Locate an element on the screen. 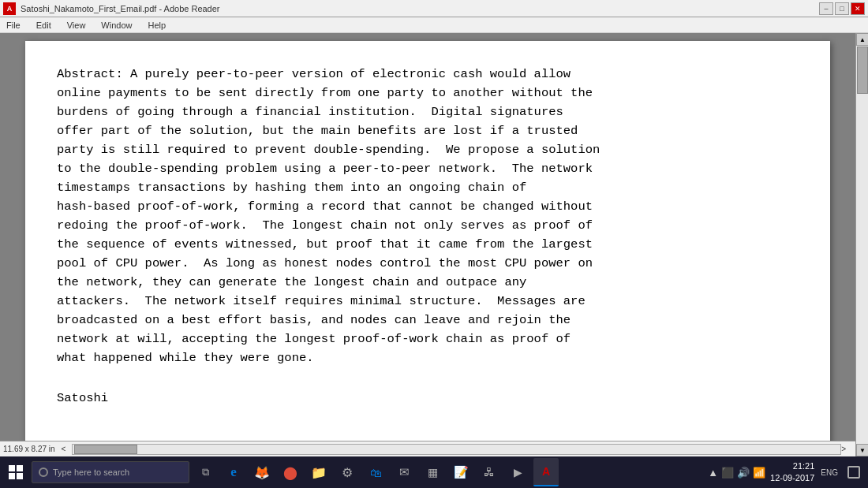 The height and width of the screenshot is (488, 868). notification-center-button is located at coordinates (854, 472).